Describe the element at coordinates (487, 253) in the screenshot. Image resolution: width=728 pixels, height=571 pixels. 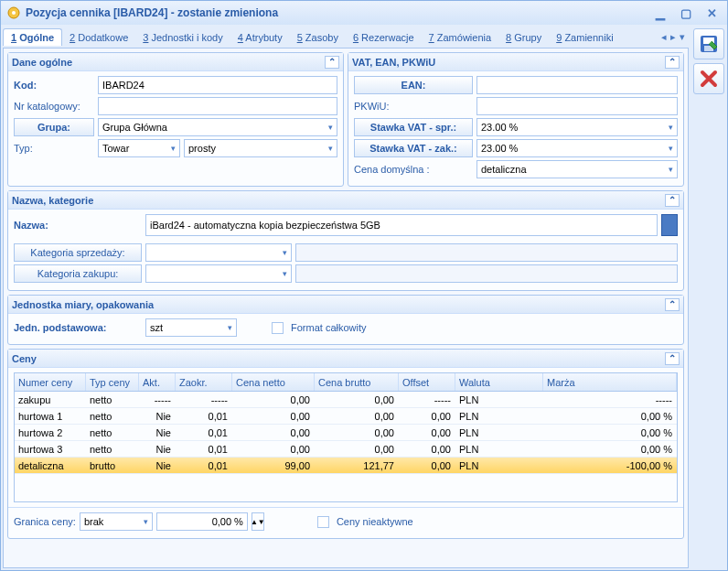
I see `kspr-desc` at that location.